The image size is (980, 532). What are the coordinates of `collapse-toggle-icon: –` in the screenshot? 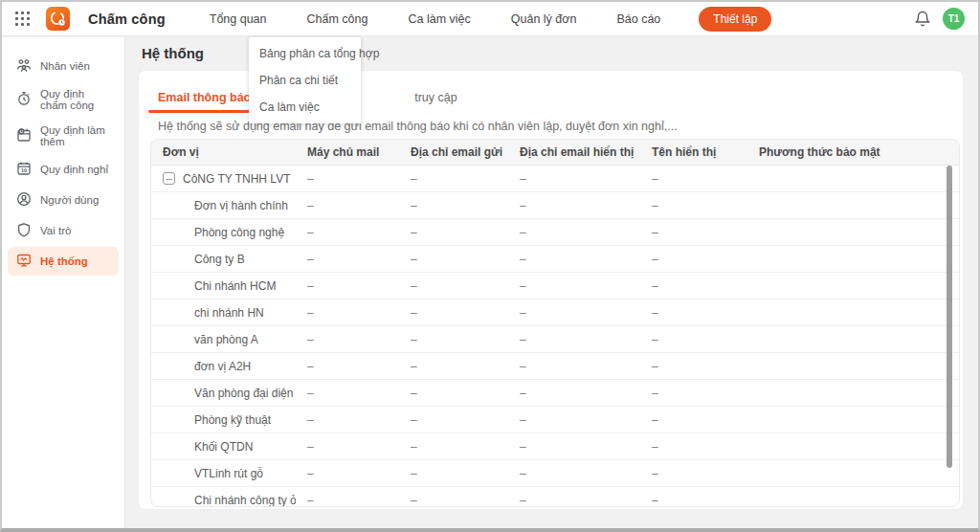 It's located at (168, 178).